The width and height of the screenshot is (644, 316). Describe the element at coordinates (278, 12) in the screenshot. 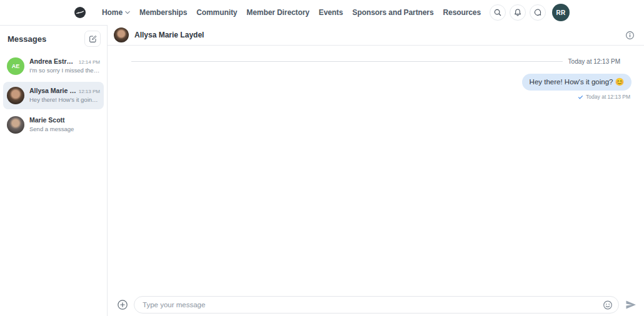

I see `nav-item-member-directory: Member Directory` at that location.